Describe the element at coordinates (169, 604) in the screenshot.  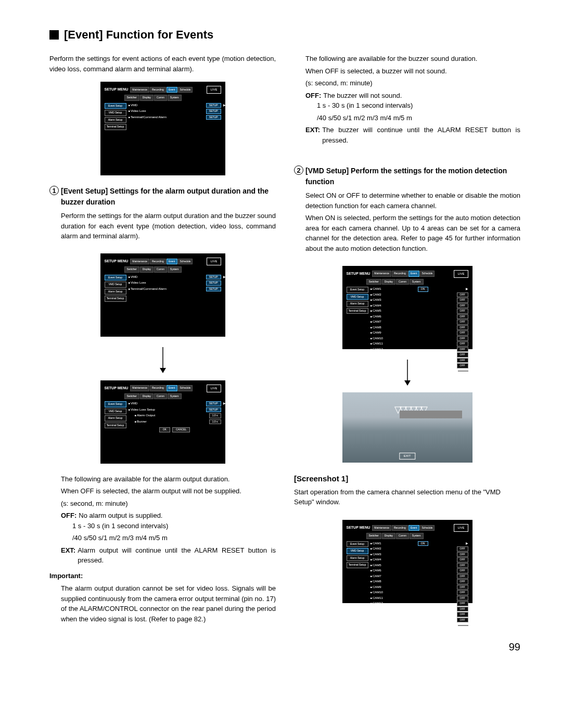
I see `important-text: The alarm output duration cannot be set …` at that location.